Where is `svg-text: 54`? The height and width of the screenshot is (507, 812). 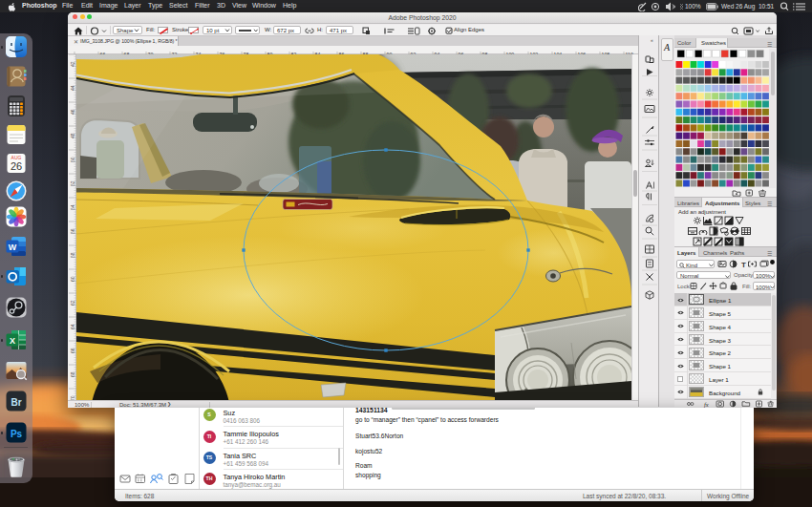
svg-text: 54 is located at coordinates (73, 207).